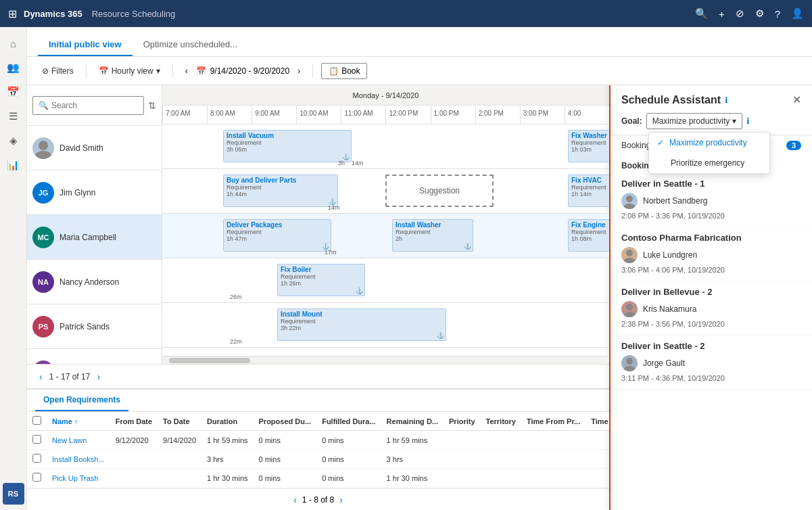 Image resolution: width=812 pixels, height=510 pixels. What do you see at coordinates (722, 14) in the screenshot?
I see `add-icon: +` at bounding box center [722, 14].